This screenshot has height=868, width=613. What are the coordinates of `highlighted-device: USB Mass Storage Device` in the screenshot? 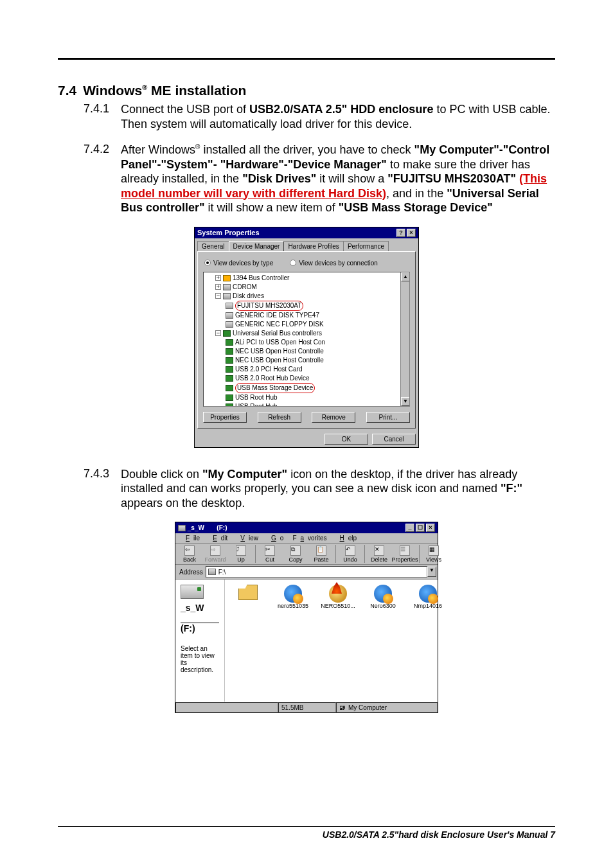 It's located at (275, 388).